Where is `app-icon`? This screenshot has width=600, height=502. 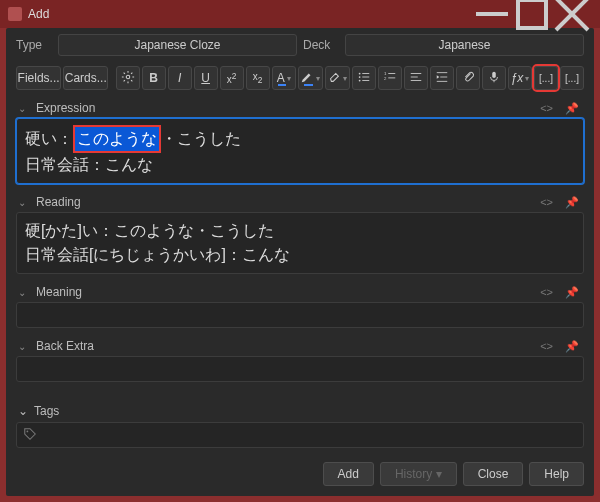 app-icon is located at coordinates (15, 14).